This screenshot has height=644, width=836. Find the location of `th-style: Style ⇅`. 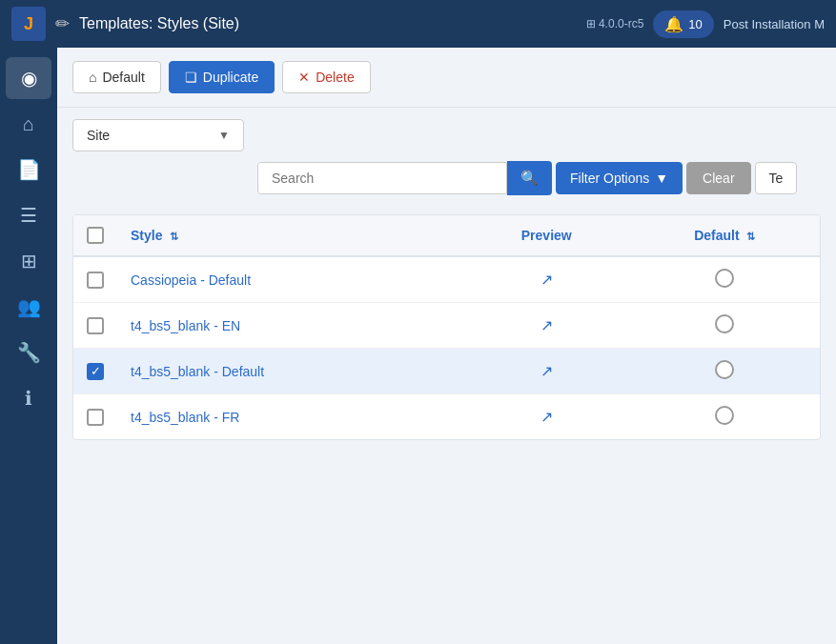

th-style: Style ⇅ is located at coordinates (290, 236).